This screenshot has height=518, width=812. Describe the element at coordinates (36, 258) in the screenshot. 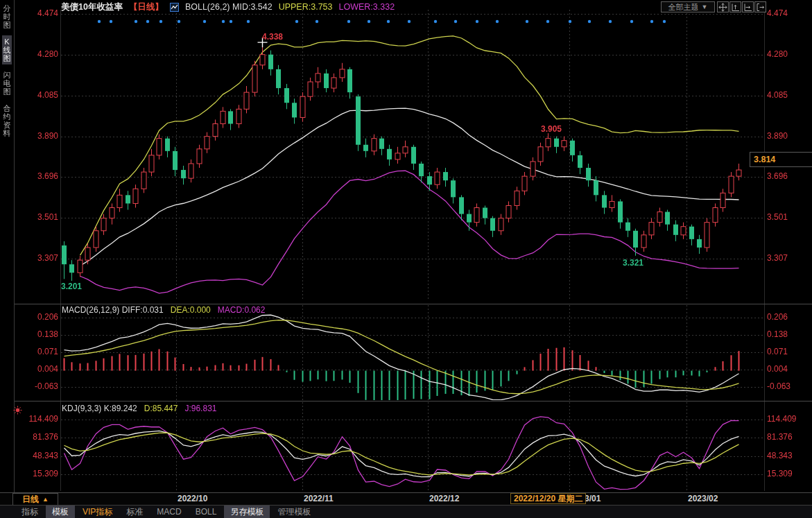

I see `price-axis-left-6: 3.307` at that location.